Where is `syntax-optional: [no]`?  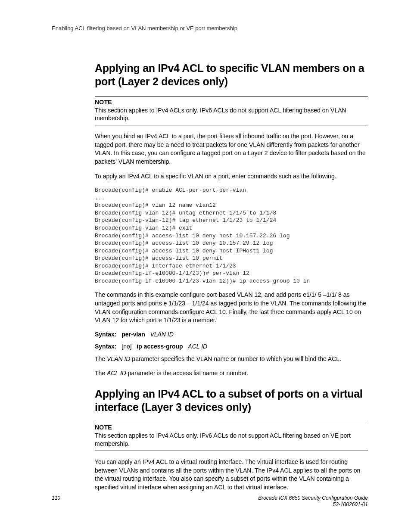
syntax-optional: [no] is located at coordinates (127, 346).